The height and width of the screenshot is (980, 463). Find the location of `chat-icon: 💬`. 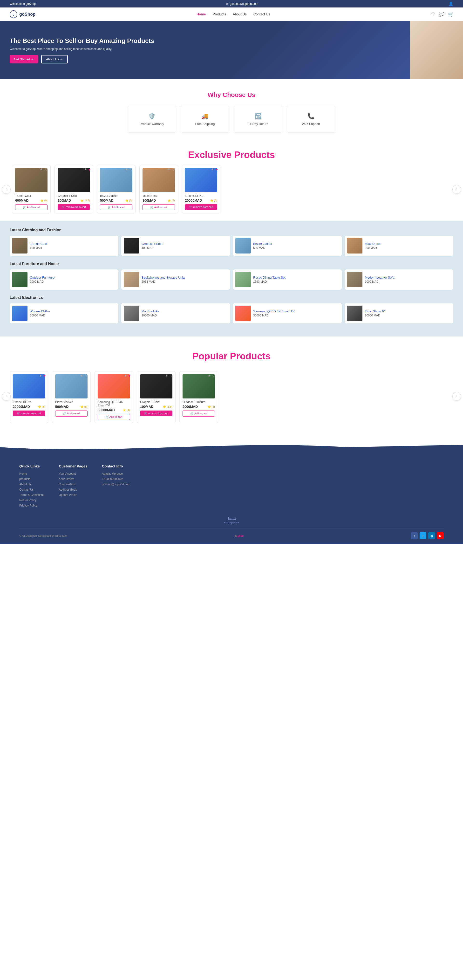

chat-icon: 💬 is located at coordinates (442, 14).